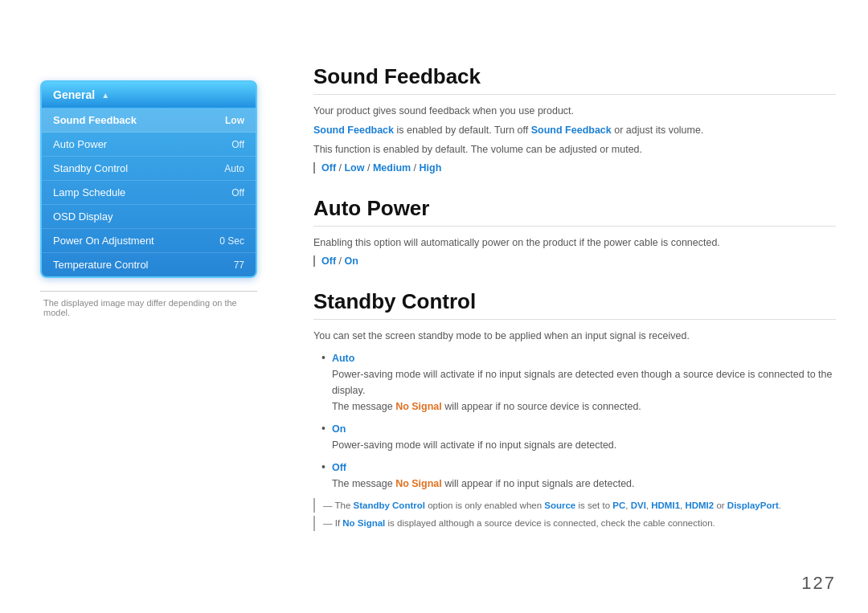 The width and height of the screenshot is (868, 613). What do you see at coordinates (579, 437) in the screenshot?
I see `bullet-item: • OnPower-saving mode will activate if n…` at bounding box center [579, 437].